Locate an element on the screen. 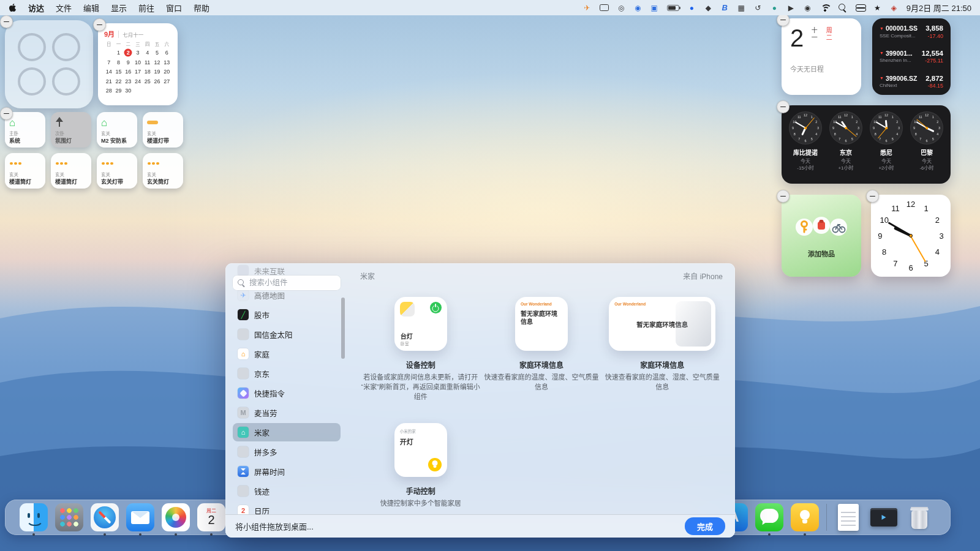  search-icon is located at coordinates (843, 8).